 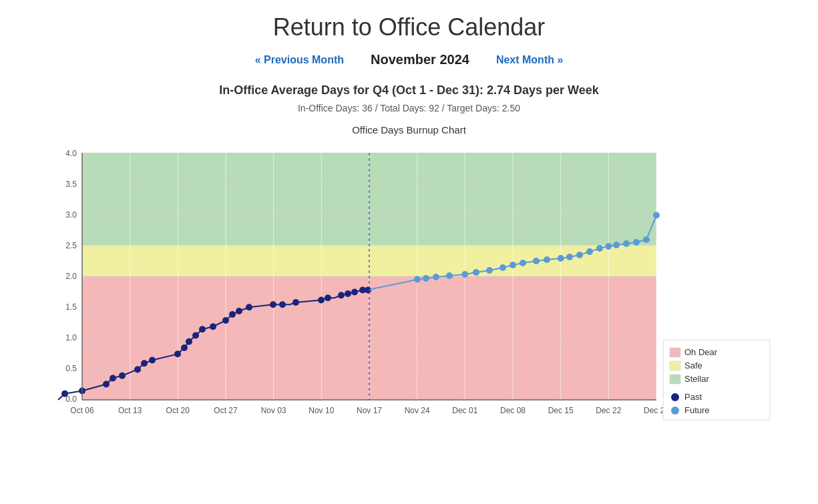 I want to click on legend-stellar-swatch, so click(x=675, y=379).